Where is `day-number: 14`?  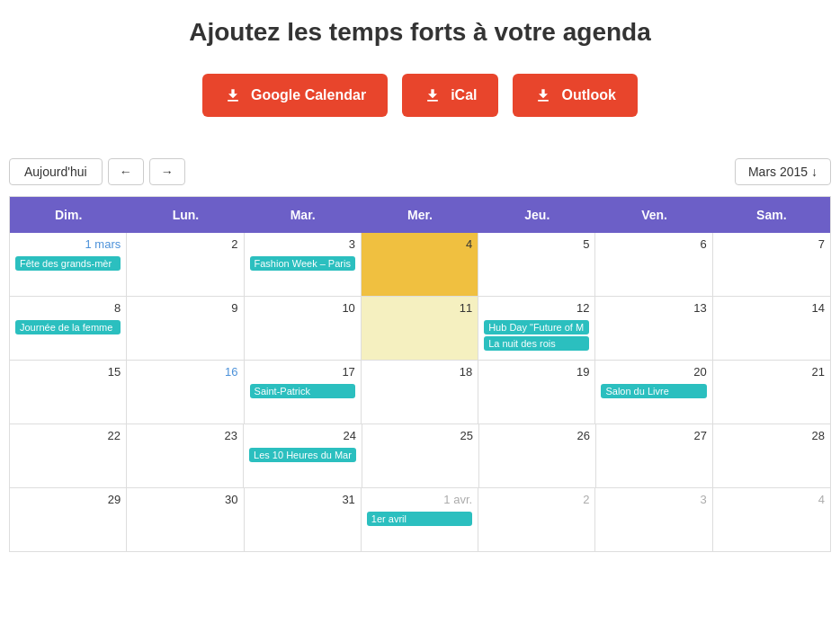 day-number: 14 is located at coordinates (772, 308).